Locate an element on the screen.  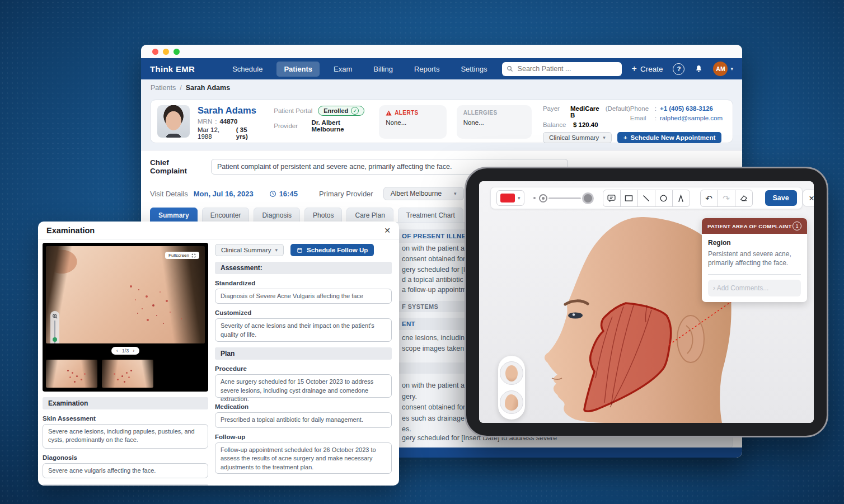
nav-item-patients: Patients is located at coordinates (298, 69).